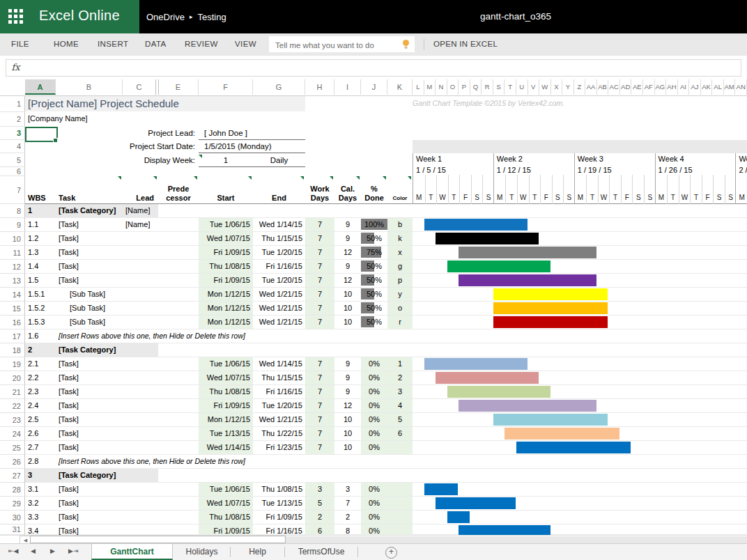 The width and height of the screenshot is (747, 560). What do you see at coordinates (103, 103) in the screenshot?
I see `project-title: [Project Name] Project Schedule` at bounding box center [103, 103].